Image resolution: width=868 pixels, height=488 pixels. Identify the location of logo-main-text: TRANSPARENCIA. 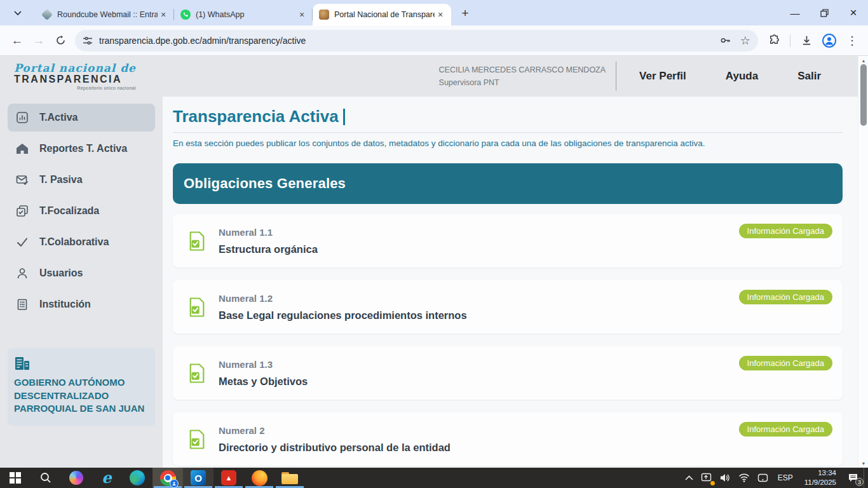
(75, 79).